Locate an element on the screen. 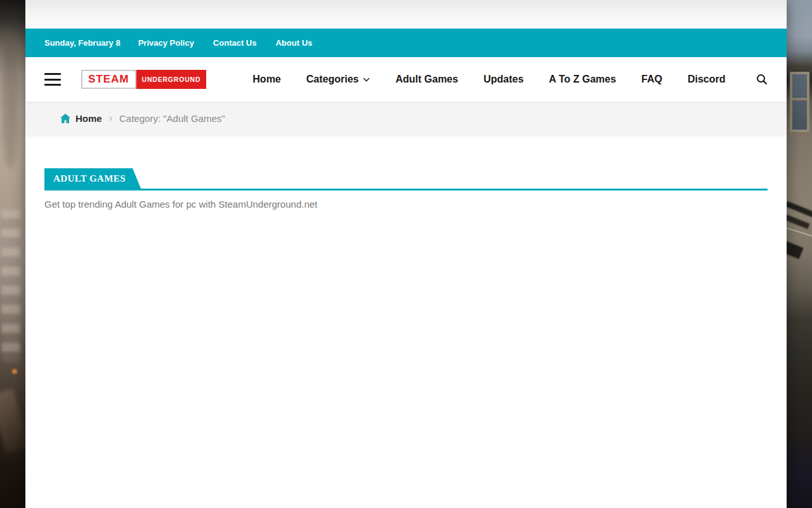 This screenshot has width=812, height=508. nav-item-label: Updates is located at coordinates (504, 79).